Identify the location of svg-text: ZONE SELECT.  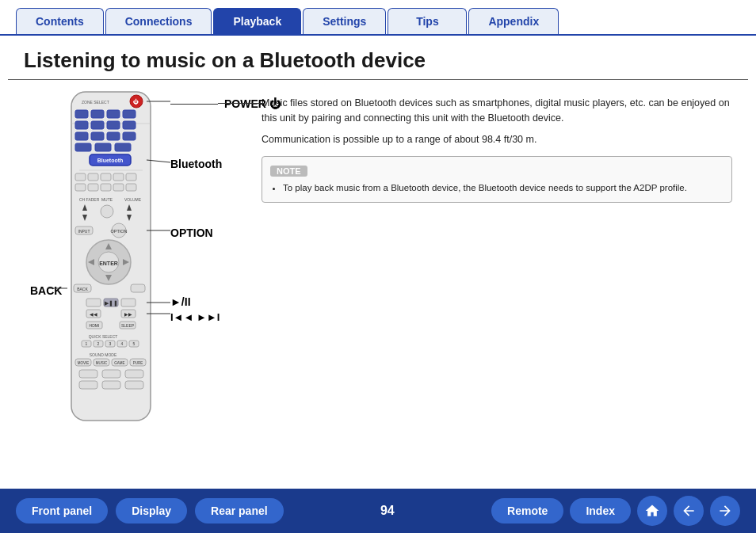
(95, 102).